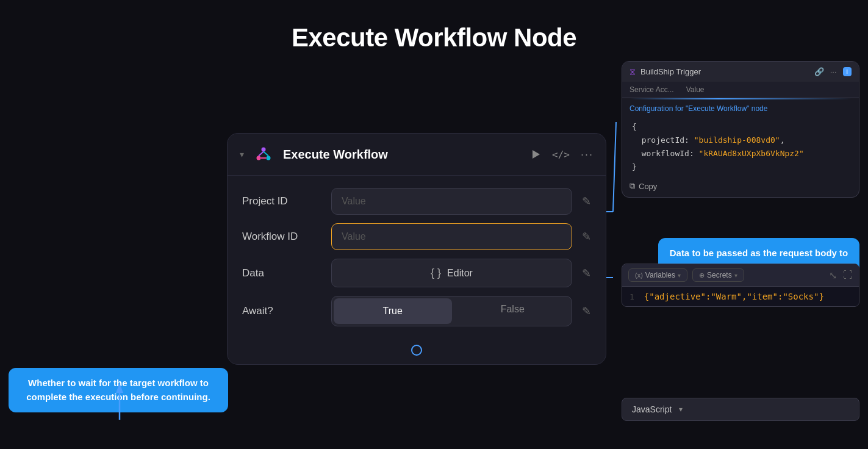 Image resolution: width=868 pixels, height=449 pixels. Describe the element at coordinates (634, 127) in the screenshot. I see `config-open-brace: {` at that location.